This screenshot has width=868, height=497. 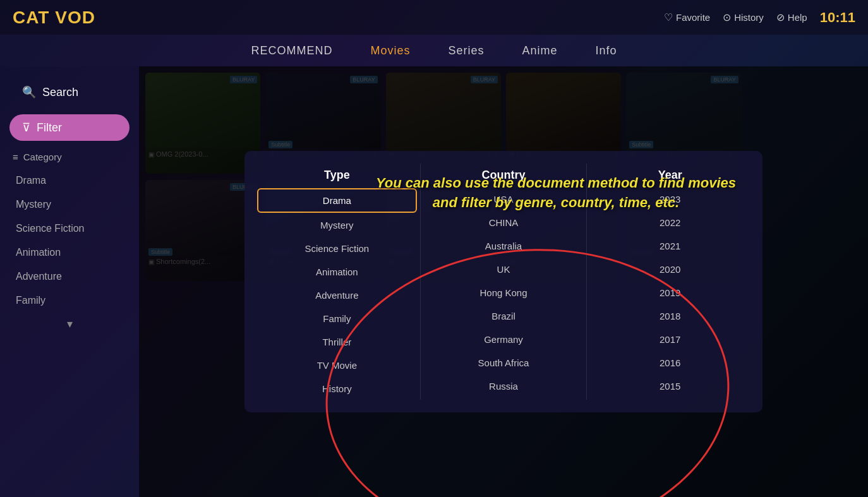 I want to click on sidebar-item-family: Family, so click(x=69, y=301).